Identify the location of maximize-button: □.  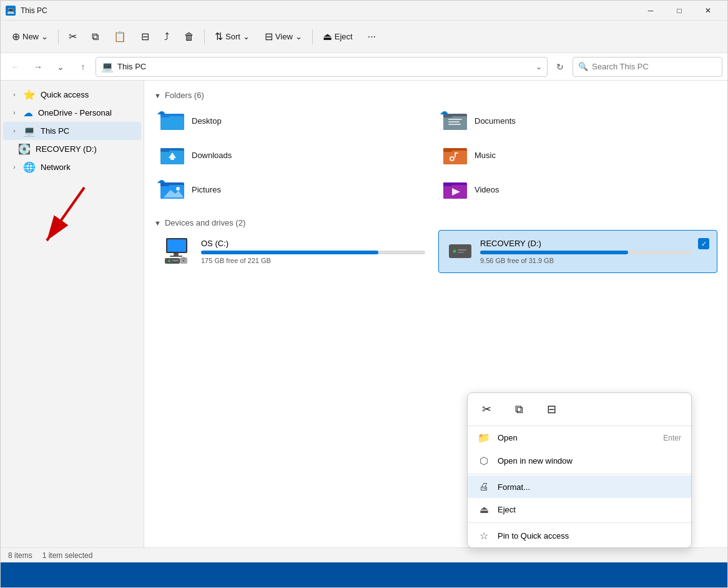
(679, 11).